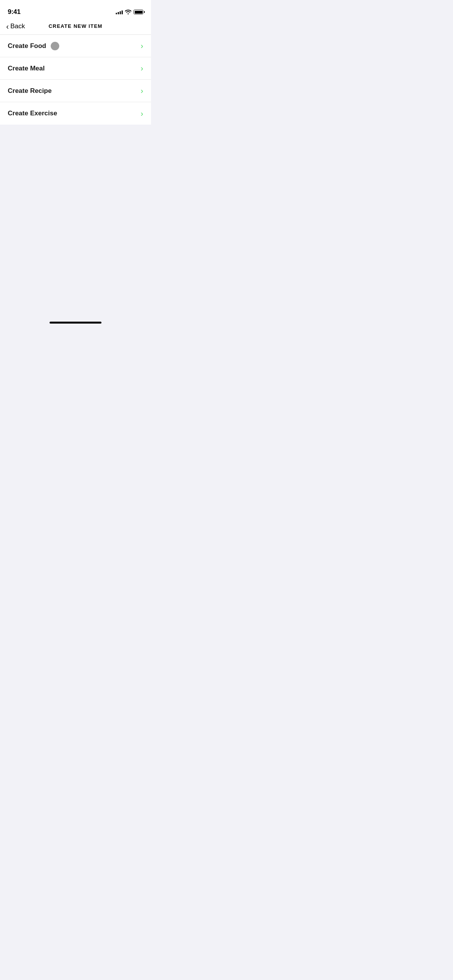 This screenshot has height=980, width=453. Describe the element at coordinates (76, 91) in the screenshot. I see `create-recipe-item: Create Recipe ›` at that location.